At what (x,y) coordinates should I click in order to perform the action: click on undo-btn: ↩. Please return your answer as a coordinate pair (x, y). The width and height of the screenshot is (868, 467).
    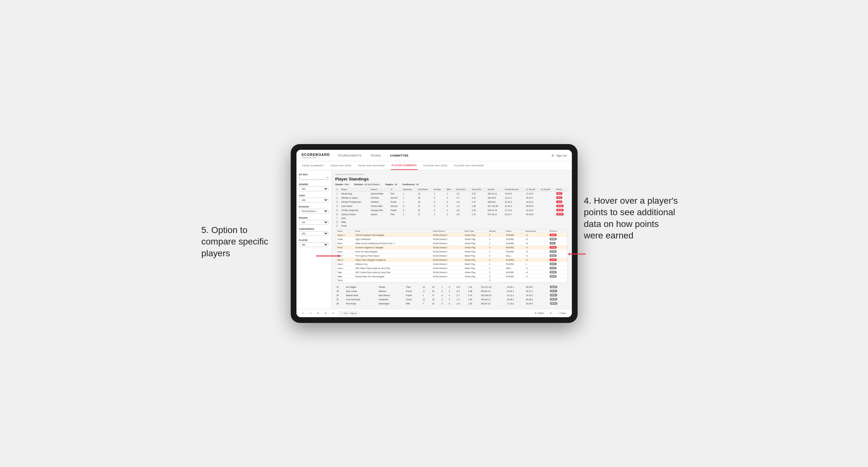
    Looking at the image, I should click on (303, 313).